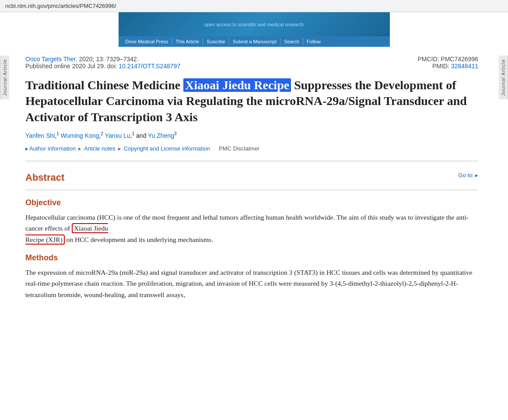 This screenshot has width=508, height=420. I want to click on obj-text-after: on HCC development and its underlying me…, so click(139, 240).